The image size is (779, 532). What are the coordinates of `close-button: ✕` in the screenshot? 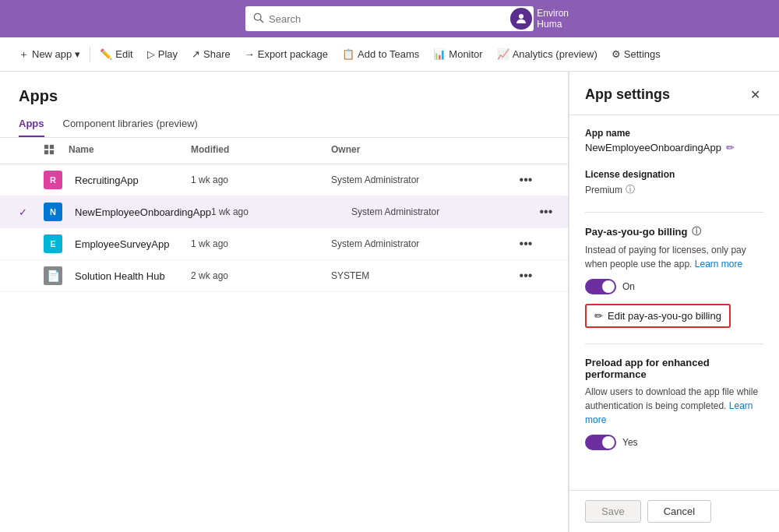 It's located at (756, 95).